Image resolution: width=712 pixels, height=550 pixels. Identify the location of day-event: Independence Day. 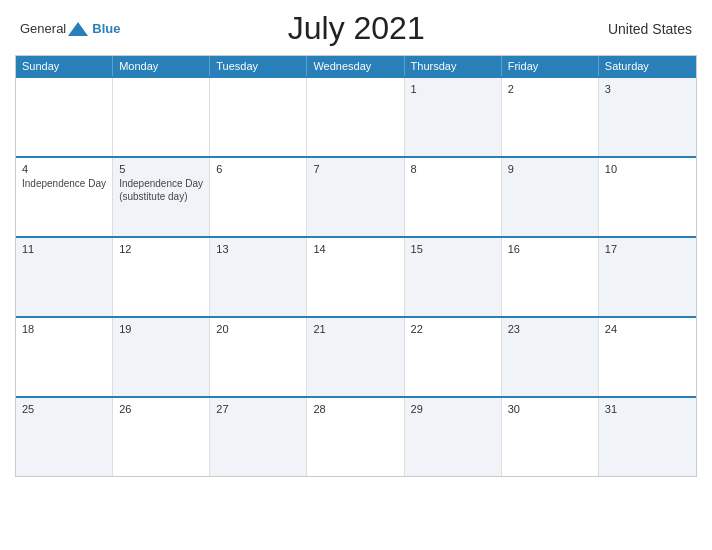
(64, 184).